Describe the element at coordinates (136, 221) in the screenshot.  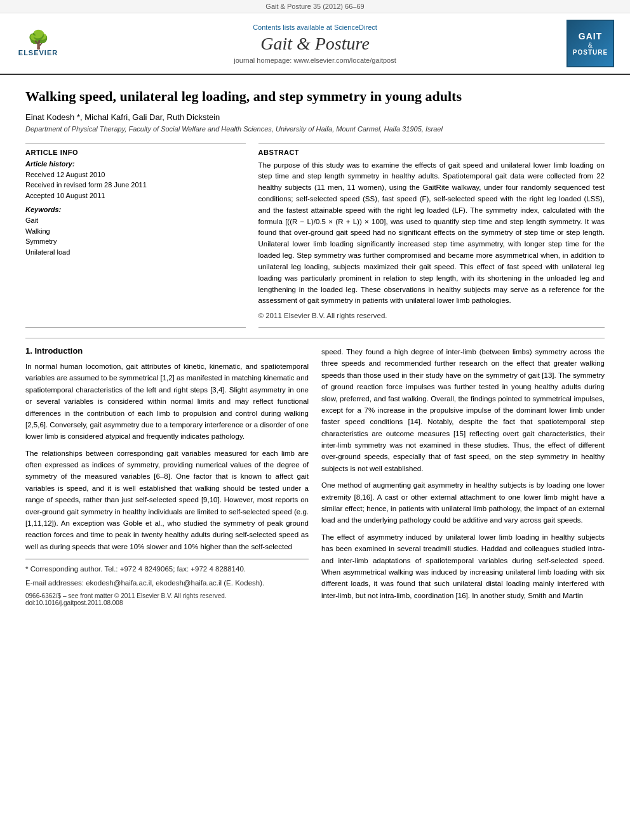
I see `keyword-1: Gait` at that location.